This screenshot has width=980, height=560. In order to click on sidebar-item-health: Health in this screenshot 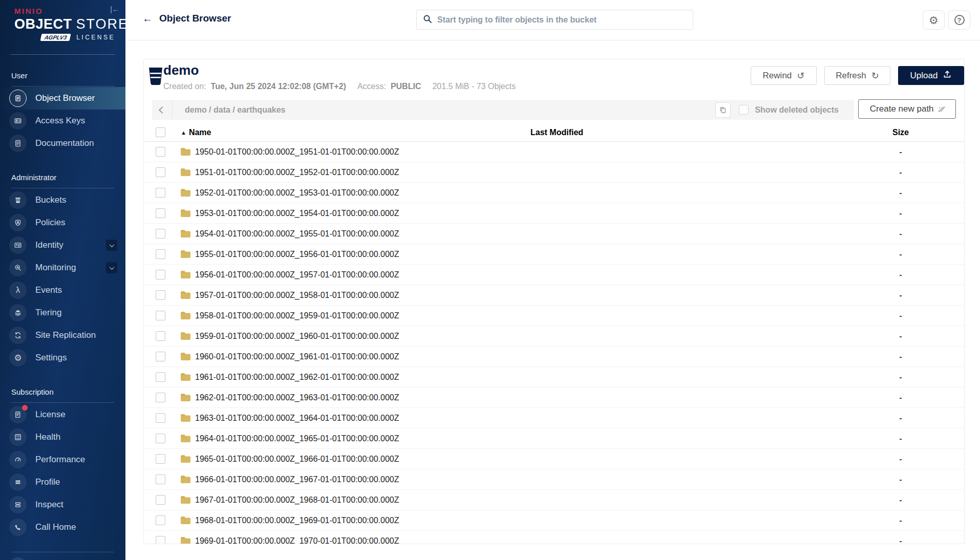, I will do `click(62, 437)`.